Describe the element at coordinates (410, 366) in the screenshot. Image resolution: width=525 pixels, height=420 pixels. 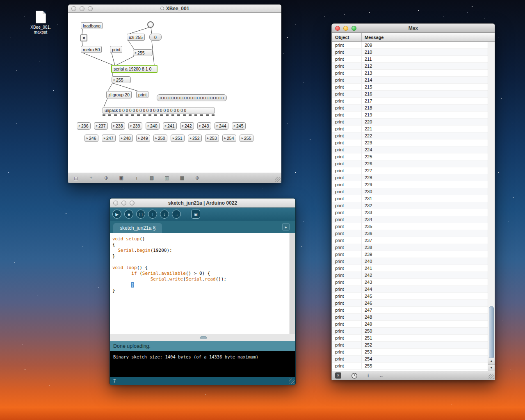
I see `console-row: print 255` at that location.